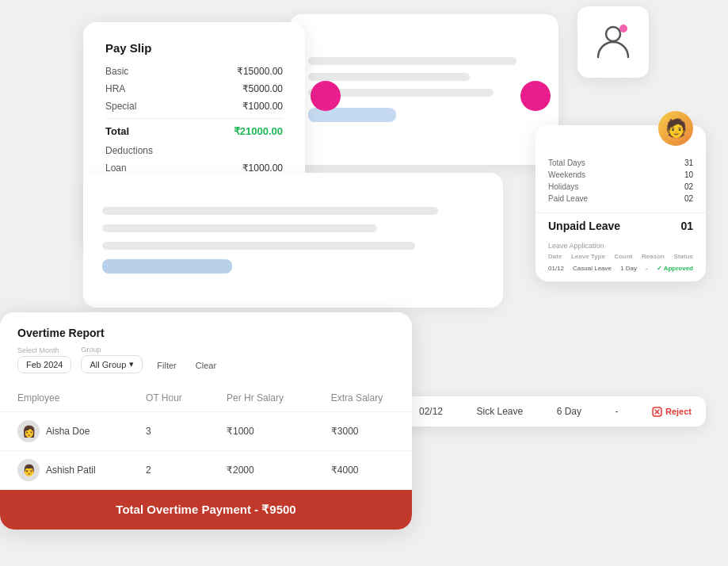  What do you see at coordinates (260, 71) in the screenshot?
I see `payslip-basic-value: ₹15000.00` at bounding box center [260, 71].